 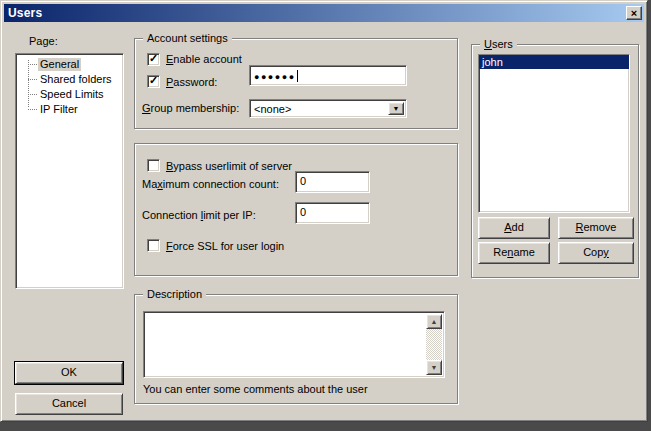 What do you see at coordinates (303, 212) in the screenshot?
I see `connection-per-ip-value: 0` at bounding box center [303, 212].